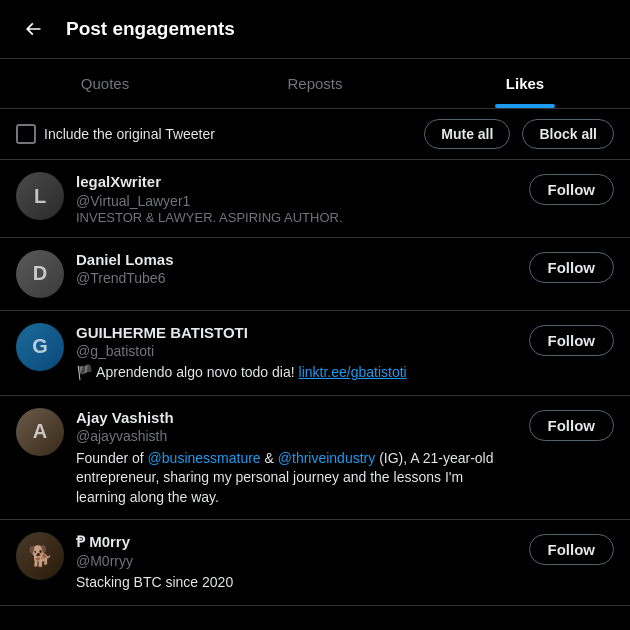 The height and width of the screenshot is (630, 630). I want to click on user-bio: INVESTOR & LAWYER. ASPIRING AUTHOR., so click(296, 218).